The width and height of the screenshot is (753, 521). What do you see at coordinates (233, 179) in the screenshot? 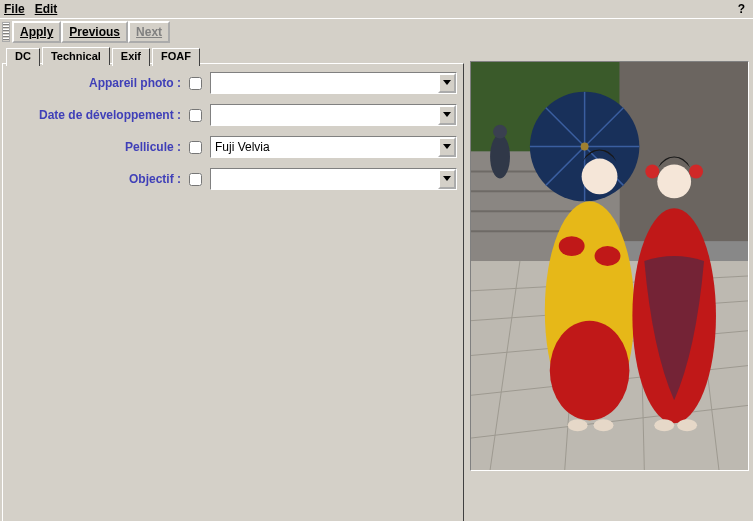
I see `row-lens: Objectif :` at bounding box center [233, 179].